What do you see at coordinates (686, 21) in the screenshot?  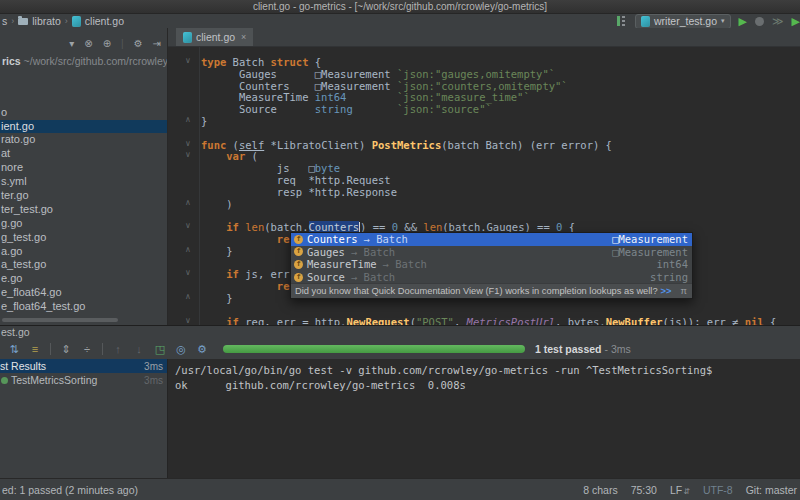 I see `run-configuration-label: writer_test.go` at bounding box center [686, 21].